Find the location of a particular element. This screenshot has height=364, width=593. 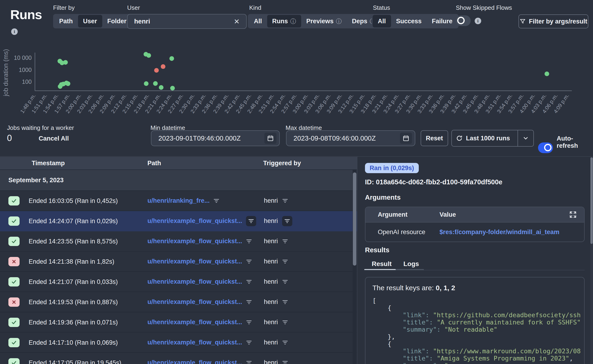

result-viewer: The result keys are: 0, 1, 2 [ { "link":… is located at coordinates (475, 320).